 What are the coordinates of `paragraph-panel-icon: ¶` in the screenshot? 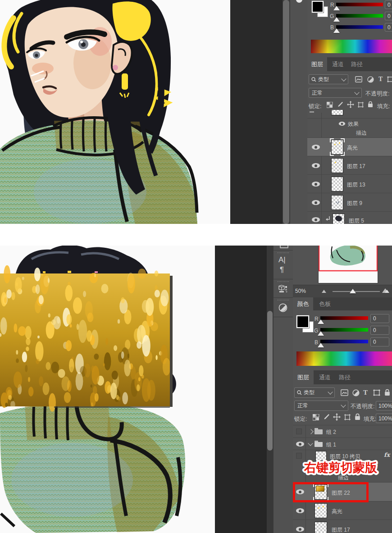 It's located at (282, 270).